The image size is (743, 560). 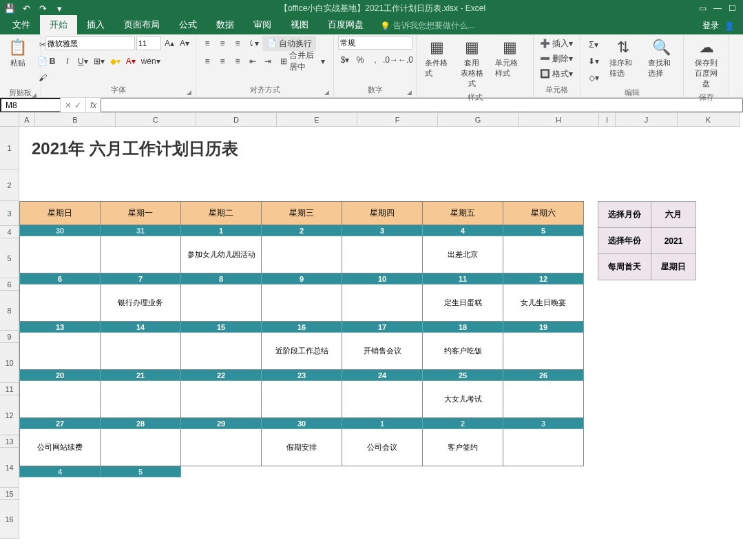 I want to click on merge-button: ⊞合并后居中▾, so click(x=303, y=61).